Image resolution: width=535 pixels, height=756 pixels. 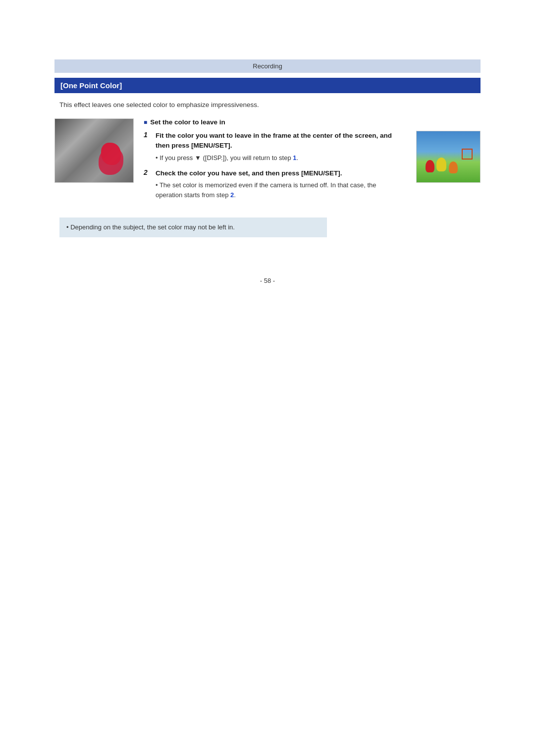 What do you see at coordinates (268, 85) in the screenshot?
I see `section-title-bar: [One Point Color]` at bounding box center [268, 85].